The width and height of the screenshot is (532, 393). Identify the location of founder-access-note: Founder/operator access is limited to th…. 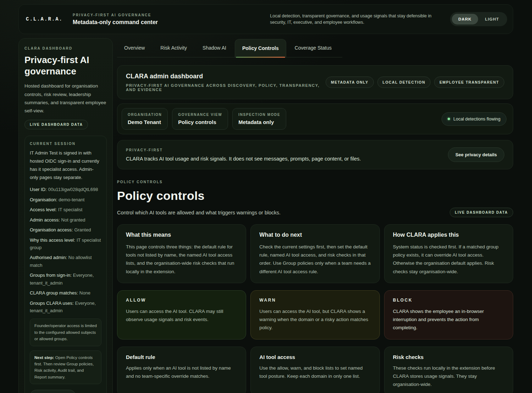
(66, 332).